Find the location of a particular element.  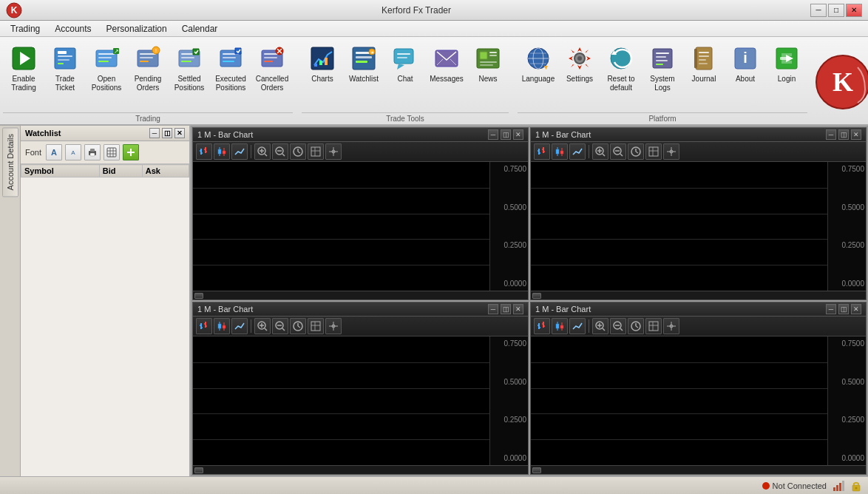

minimize-button: ─ is located at coordinates (818, 10).